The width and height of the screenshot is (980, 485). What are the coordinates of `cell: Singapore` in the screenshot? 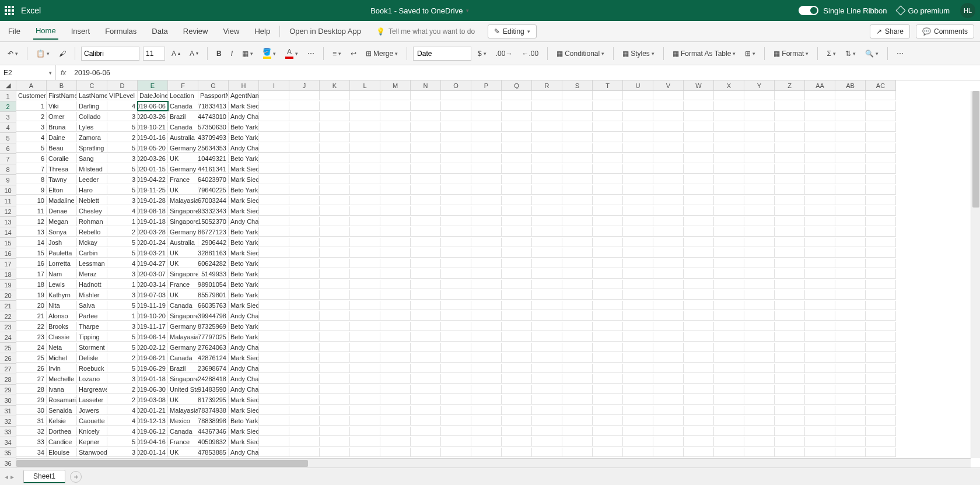 It's located at (183, 222).